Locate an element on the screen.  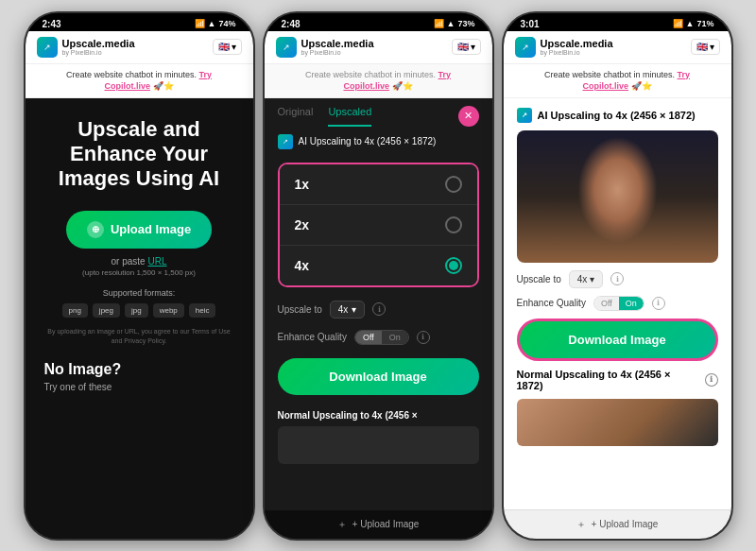
format-png: png is located at coordinates (76, 310).